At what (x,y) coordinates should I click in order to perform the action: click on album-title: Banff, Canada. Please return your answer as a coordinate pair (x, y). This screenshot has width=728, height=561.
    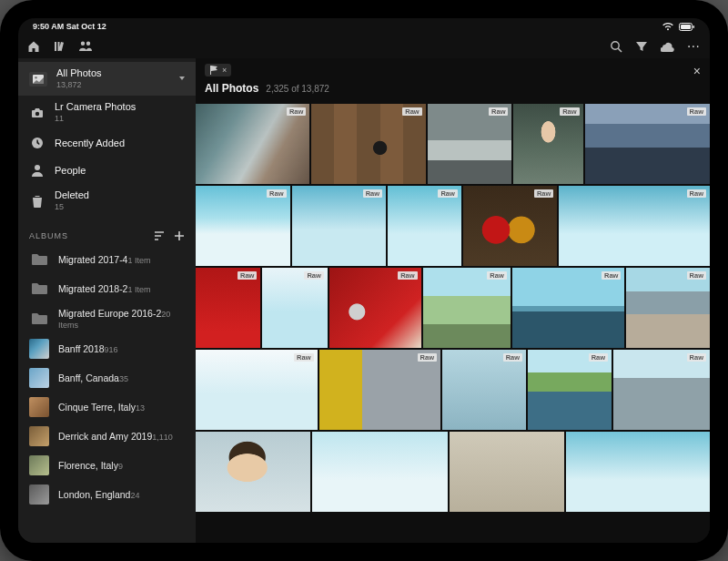
    Looking at the image, I should click on (89, 378).